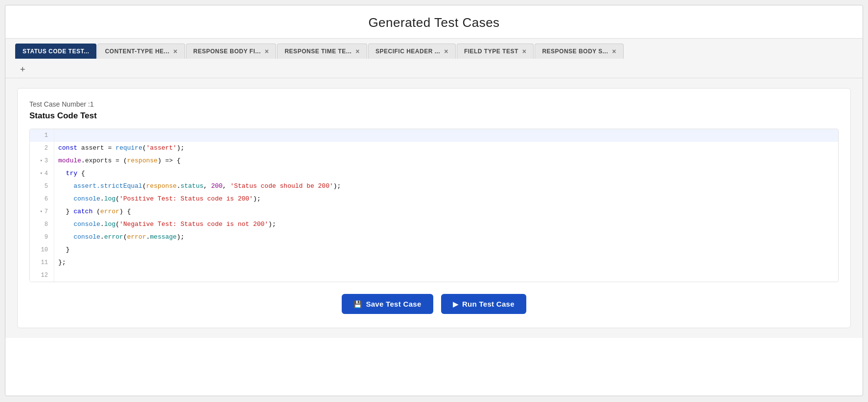 This screenshot has height=402, width=868. What do you see at coordinates (446, 161) in the screenshot?
I see `code-content: module.exports = (response) => {` at bounding box center [446, 161].